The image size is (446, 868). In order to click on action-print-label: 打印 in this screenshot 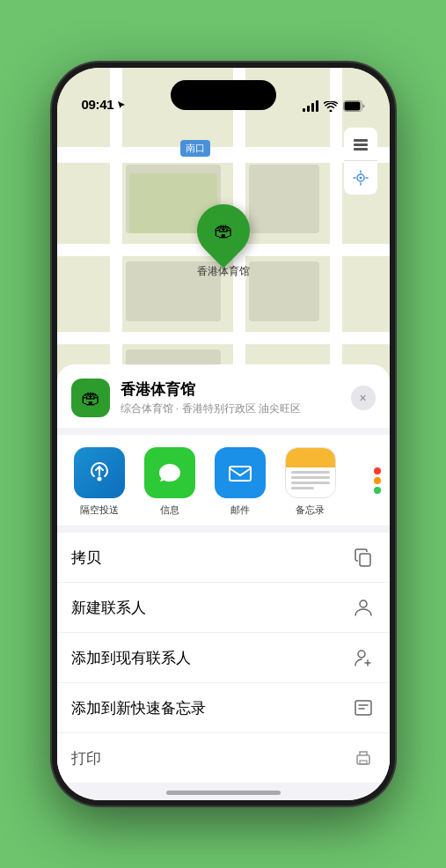, I will do `click(86, 759)`.